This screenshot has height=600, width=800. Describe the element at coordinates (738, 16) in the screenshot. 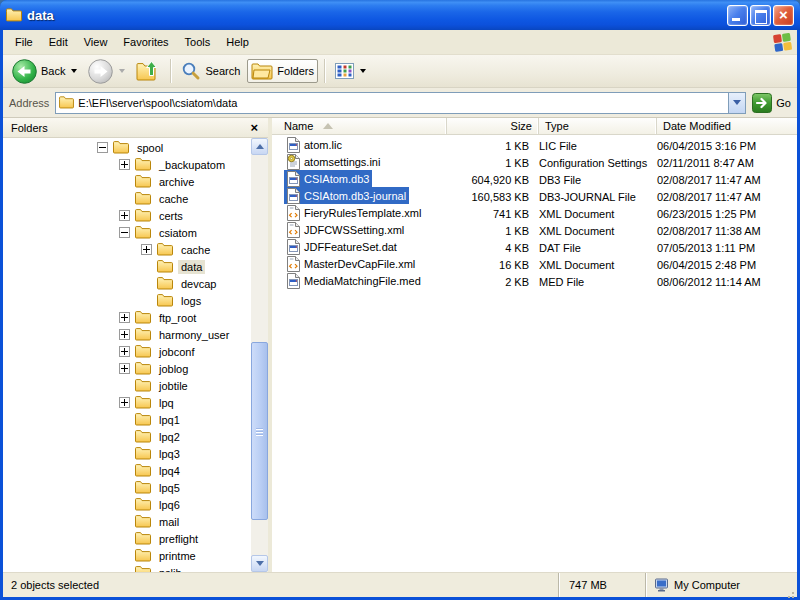

I see `minimize-button` at that location.